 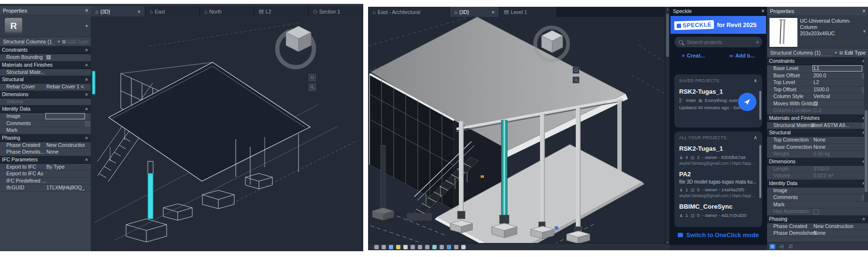 What do you see at coordinates (838, 154) in the screenshot?
I see `property-value: 0.00 kg` at bounding box center [838, 154].